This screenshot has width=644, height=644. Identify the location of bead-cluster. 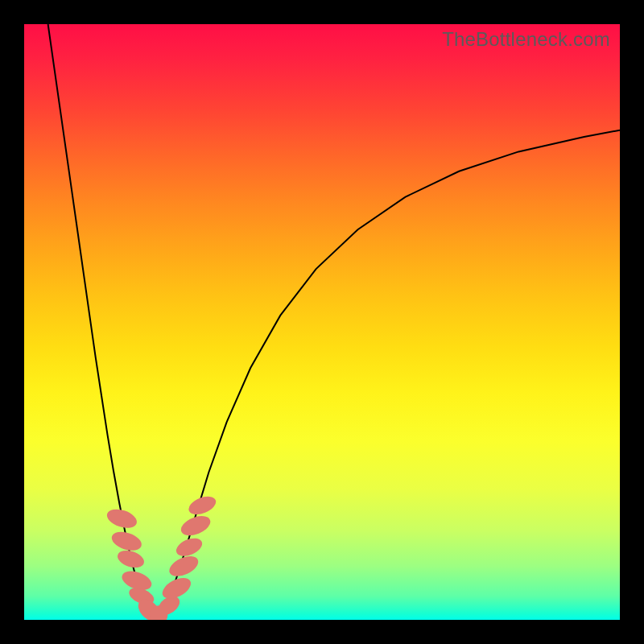
(161, 556).